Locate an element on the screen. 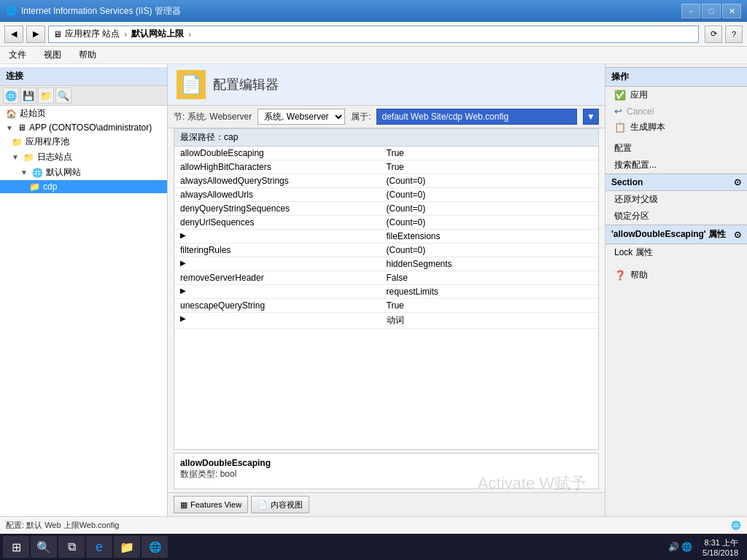 This screenshot has height=560, width=747. section-header: Section ⊙ is located at coordinates (676, 182).